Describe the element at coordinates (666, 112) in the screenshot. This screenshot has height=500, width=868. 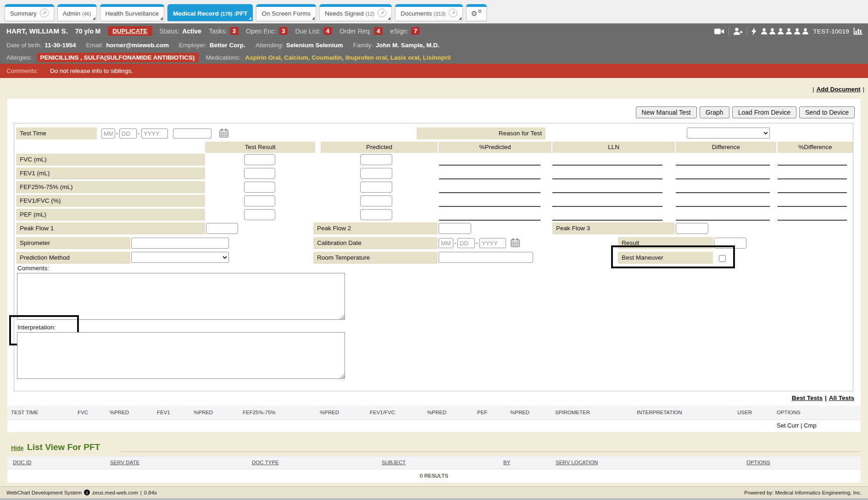
I see `new-manual-test-button: New Manual Test` at that location.